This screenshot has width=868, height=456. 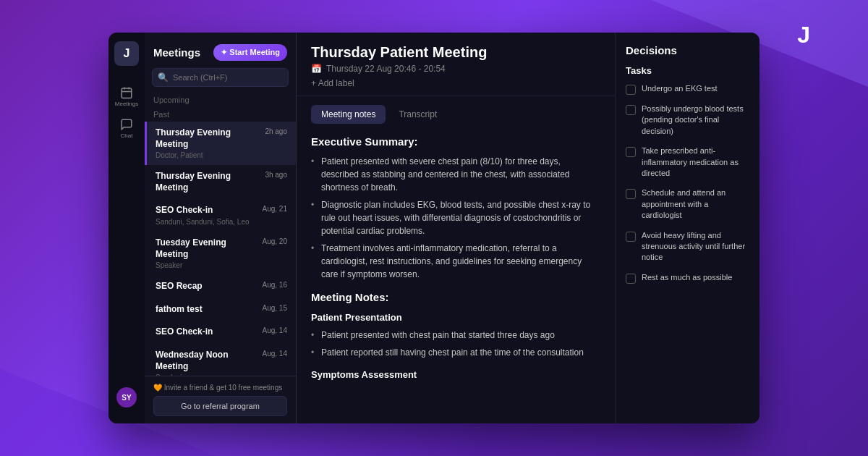 What do you see at coordinates (456, 297) in the screenshot?
I see `meeting-notes-heading: Meeting Notes:` at bounding box center [456, 297].